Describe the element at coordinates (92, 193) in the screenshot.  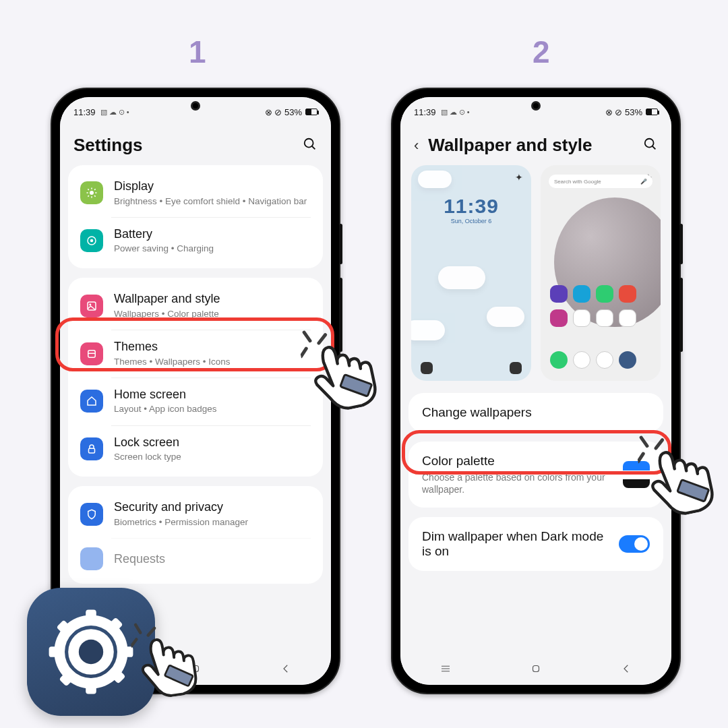
I see `display-icon` at that location.